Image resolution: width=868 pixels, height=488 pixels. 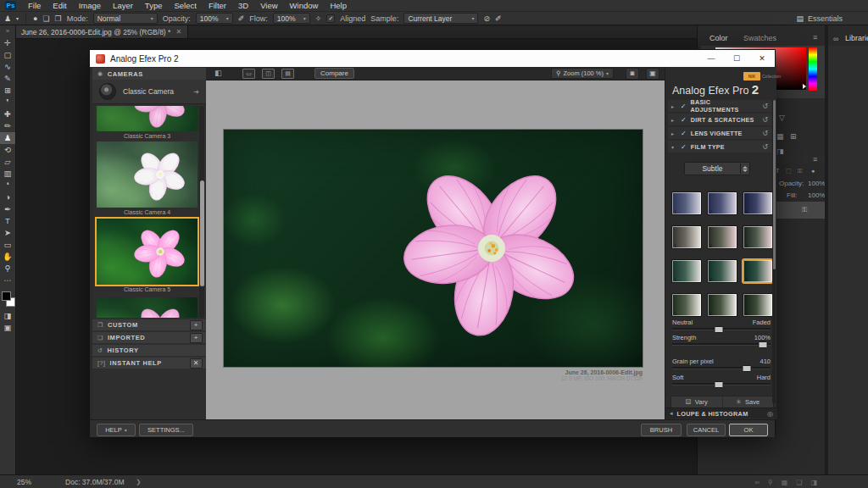 I want to click on workspace-label: Essentials, so click(x=826, y=19).